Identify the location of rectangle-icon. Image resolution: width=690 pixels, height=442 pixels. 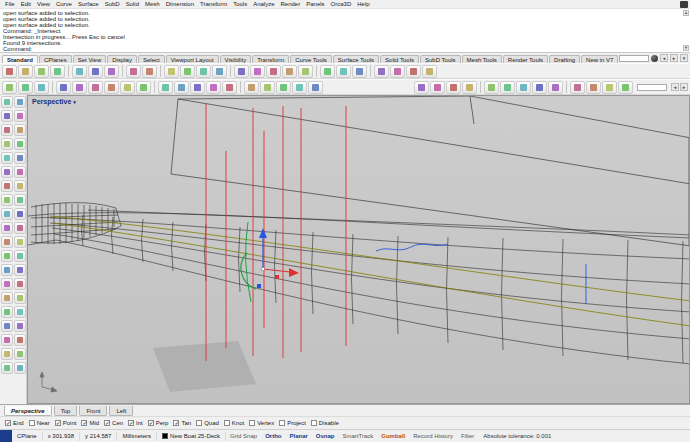
(7, 298).